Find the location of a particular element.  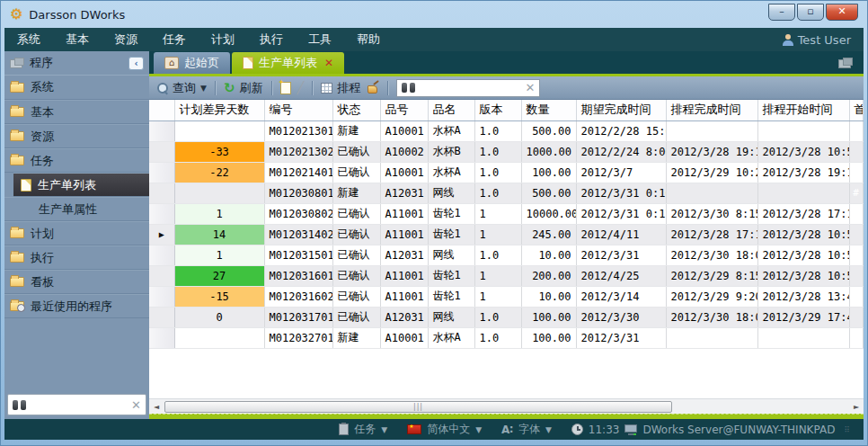

sidebar-search-clear-icon: ✕ is located at coordinates (137, 405).